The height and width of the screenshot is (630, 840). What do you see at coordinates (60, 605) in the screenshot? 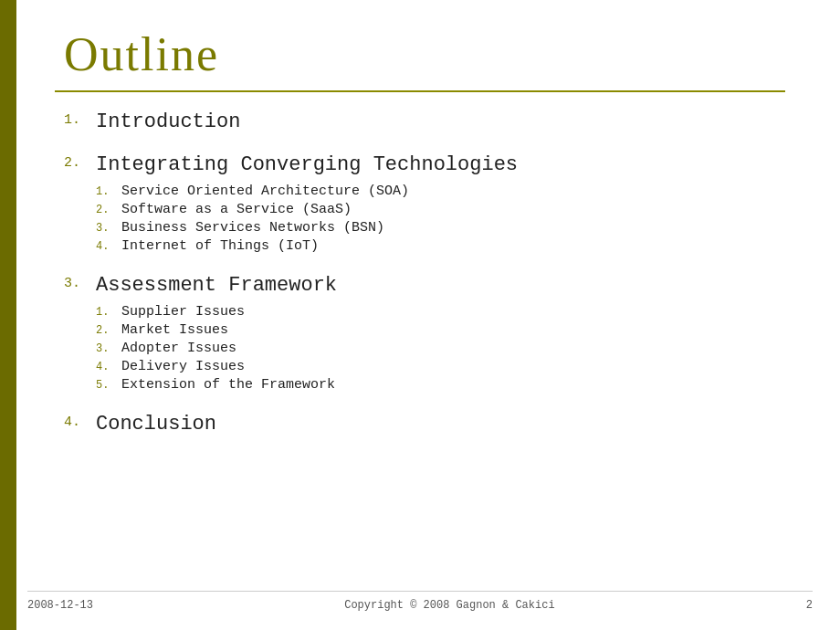
I see `footer-date: 2008-12-13` at bounding box center [60, 605].